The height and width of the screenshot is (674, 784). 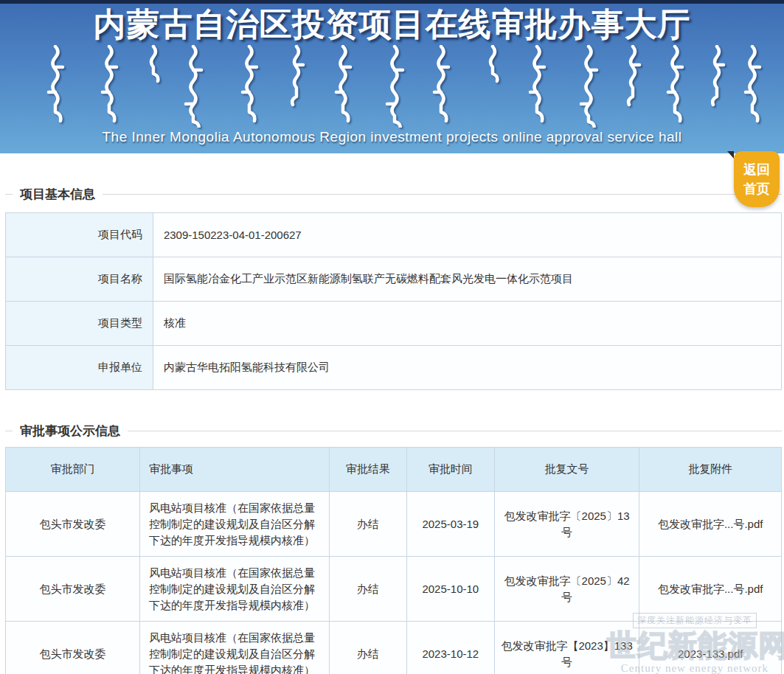 What do you see at coordinates (392, 137) in the screenshot?
I see `site-subtitle-en: The Inner Mongolia Autonomous Region inv…` at bounding box center [392, 137].